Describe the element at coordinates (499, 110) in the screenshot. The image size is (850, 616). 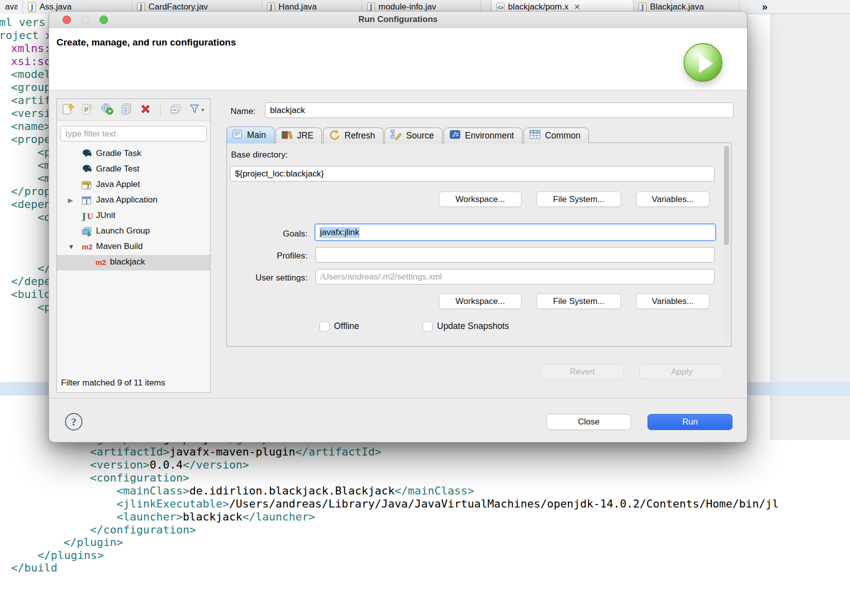
I see `name-input` at that location.